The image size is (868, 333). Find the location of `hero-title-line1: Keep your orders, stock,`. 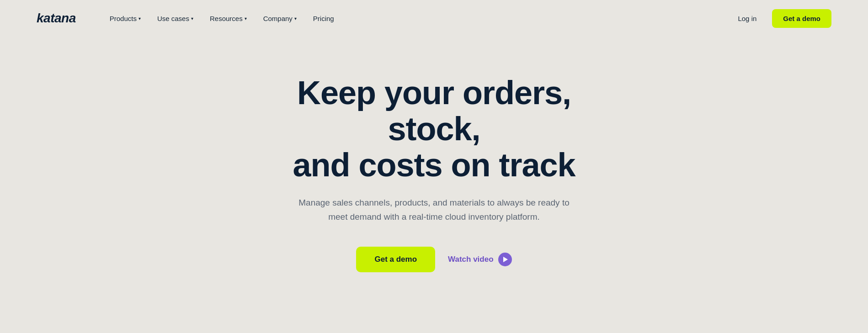

hero-title-line1: Keep your orders, stock, is located at coordinates (434, 111).